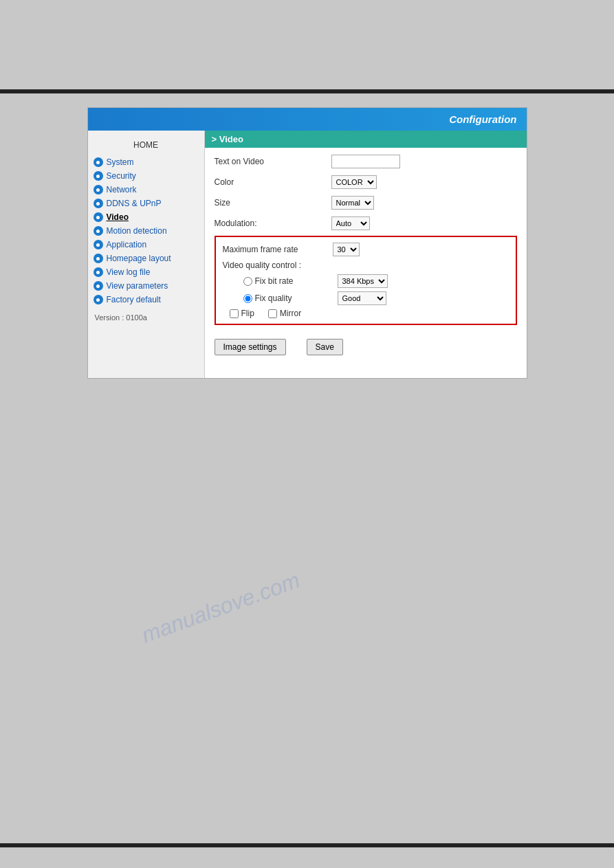 This screenshot has width=614, height=868. I want to click on image-settings-button: Image settings, so click(250, 347).